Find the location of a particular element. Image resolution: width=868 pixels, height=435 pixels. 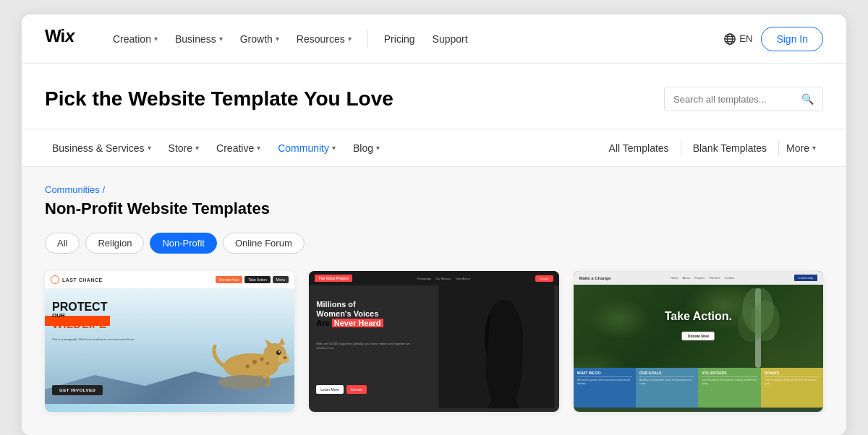

card3-cta-button: Donate Now is located at coordinates (699, 336).